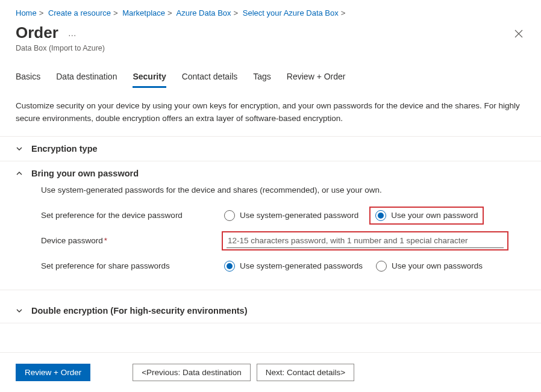 Image resolution: width=541 pixels, height=392 pixels. Describe the element at coordinates (270, 48) in the screenshot. I see `page-subtitle: Data Box (Import to Azure)` at that location.